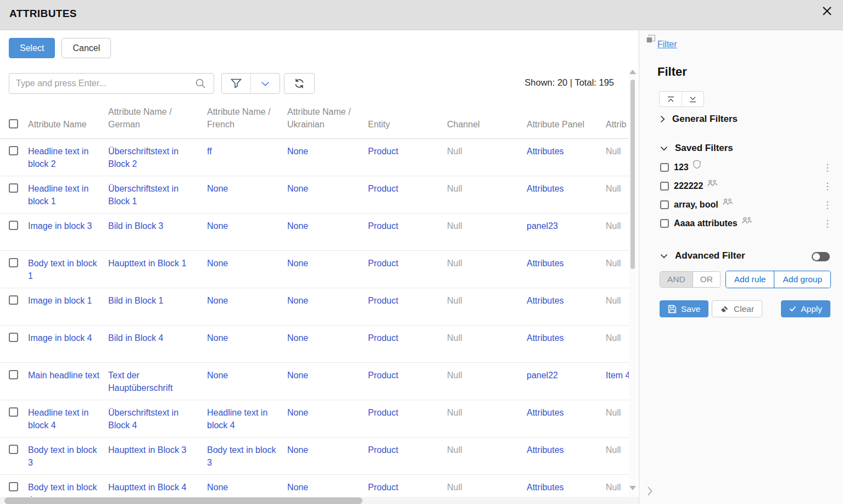 This screenshot has height=504, width=843. Describe the element at coordinates (633, 175) in the screenshot. I see `vertical-scrollbar-thumb` at that location.